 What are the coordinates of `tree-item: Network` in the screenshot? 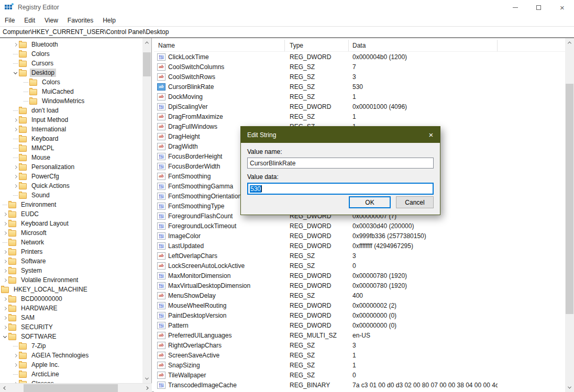 It's located at (71, 242).